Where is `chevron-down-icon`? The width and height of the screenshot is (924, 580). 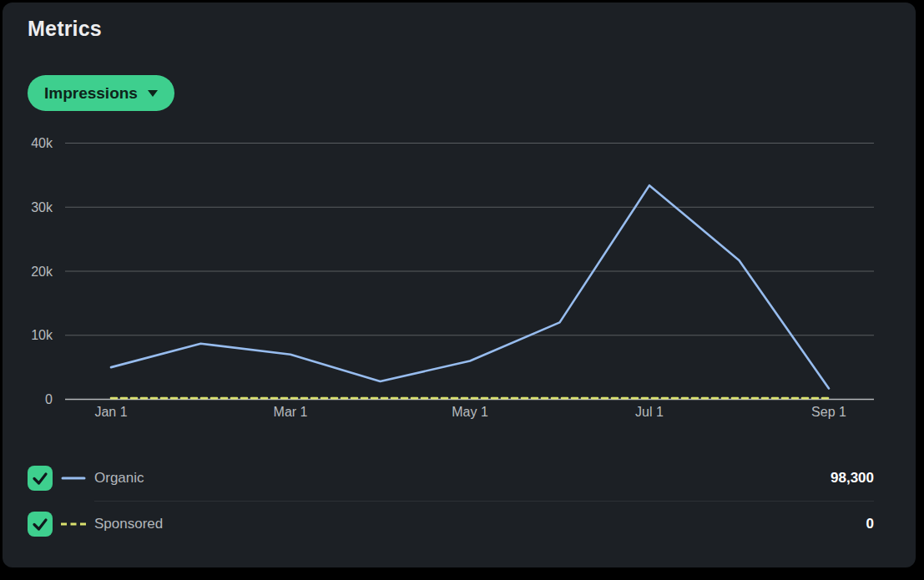
chevron-down-icon is located at coordinates (153, 93).